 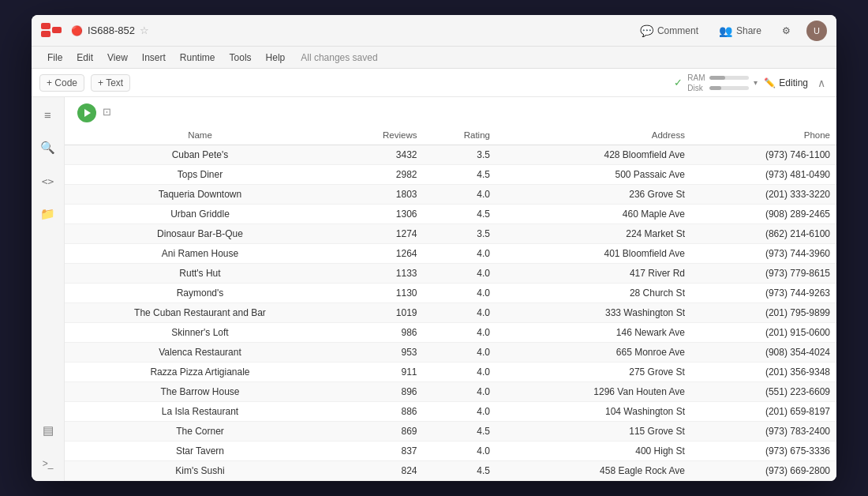 What do you see at coordinates (380, 431) in the screenshot?
I see `cell-reviews: 869` at bounding box center [380, 431].